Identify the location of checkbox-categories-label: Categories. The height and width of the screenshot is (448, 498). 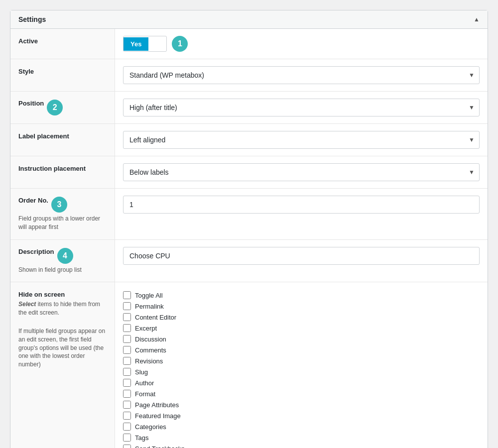
(150, 427).